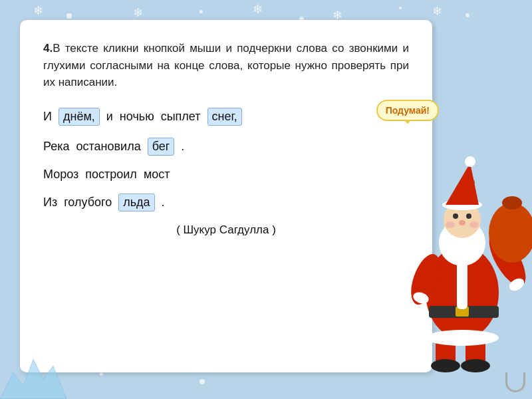 The image size is (532, 399). I want to click on poem-word: Река, so click(57, 146).